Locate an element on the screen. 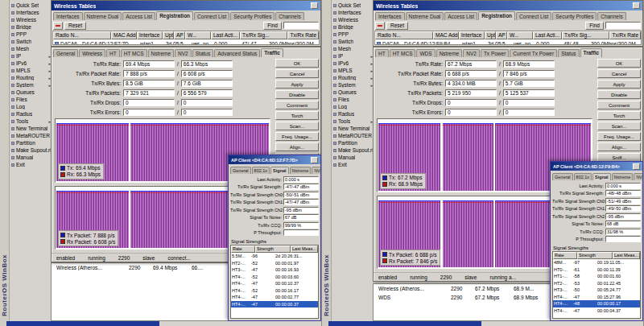 This screenshot has height=326, width=644. tab: 802.1x is located at coordinates (583, 177).